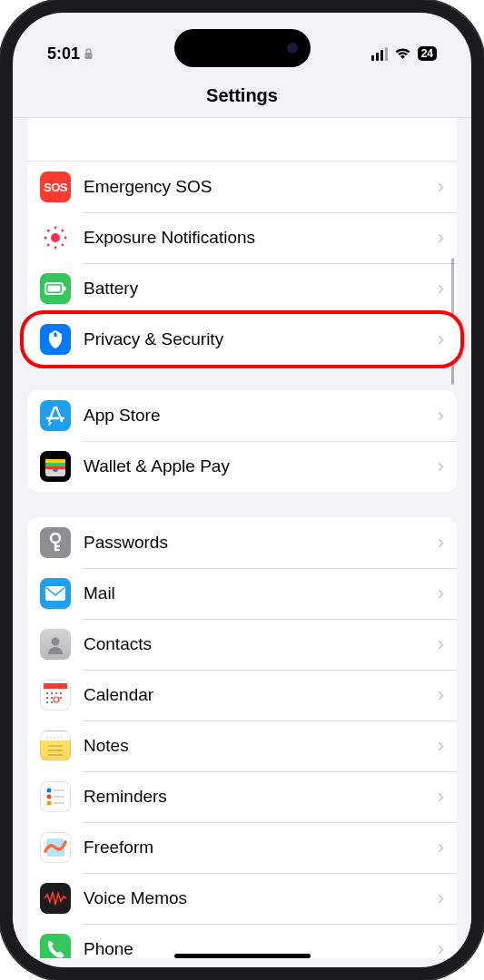 Image resolution: width=484 pixels, height=980 pixels. Describe the element at coordinates (55, 644) in the screenshot. I see `contacts-icon` at that location.